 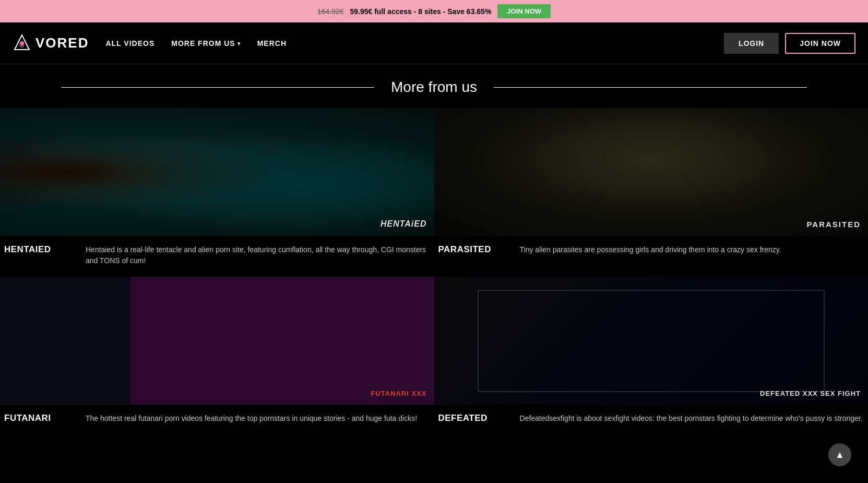 I want to click on hentaied-info: HENTAIED Hentaied is a real-life tentacl…, so click(x=217, y=256).